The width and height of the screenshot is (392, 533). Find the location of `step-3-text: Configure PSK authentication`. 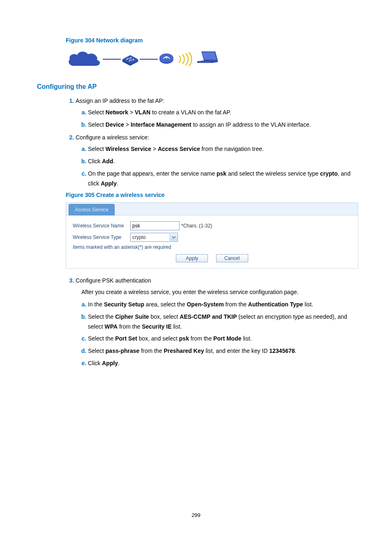

step-3-text: Configure PSK authentication is located at coordinates (113, 280).